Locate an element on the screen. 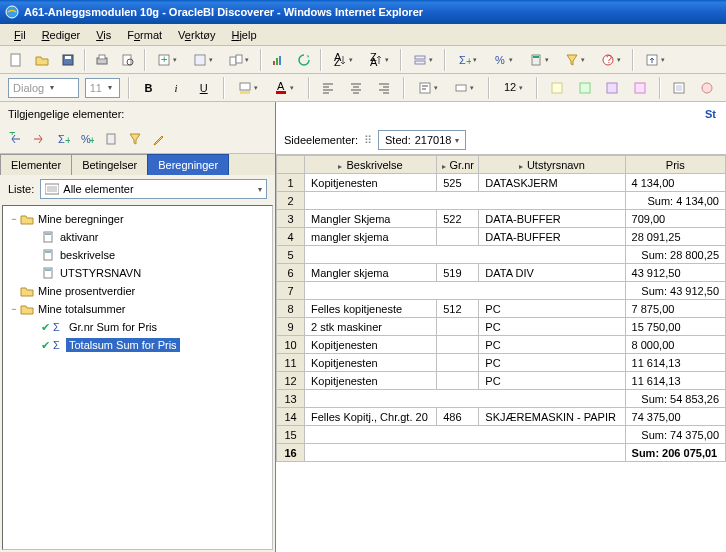 Image resolution: width=726 pixels, height=552 pixels. param-icon: ? is located at coordinates (611, 60).